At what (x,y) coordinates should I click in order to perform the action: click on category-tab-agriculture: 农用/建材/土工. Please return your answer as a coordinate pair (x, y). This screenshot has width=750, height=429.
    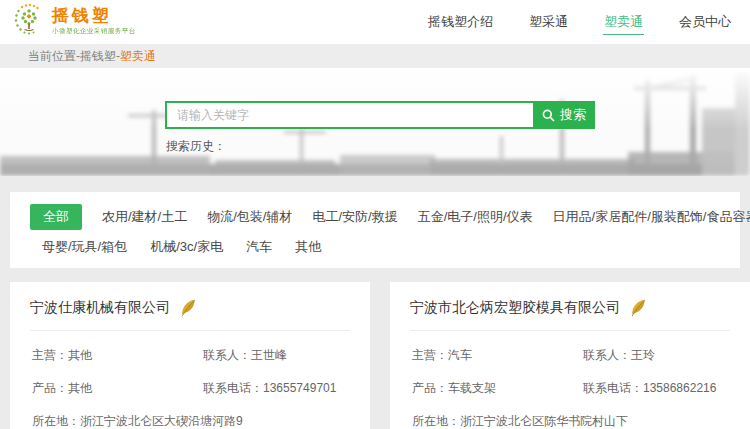
    Looking at the image, I should click on (144, 217).